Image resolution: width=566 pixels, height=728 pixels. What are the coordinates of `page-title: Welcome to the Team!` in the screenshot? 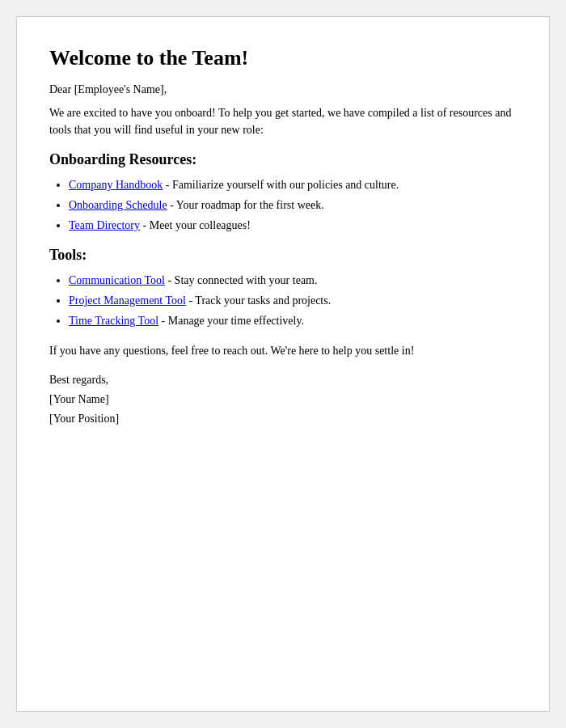 It's located at (283, 58).